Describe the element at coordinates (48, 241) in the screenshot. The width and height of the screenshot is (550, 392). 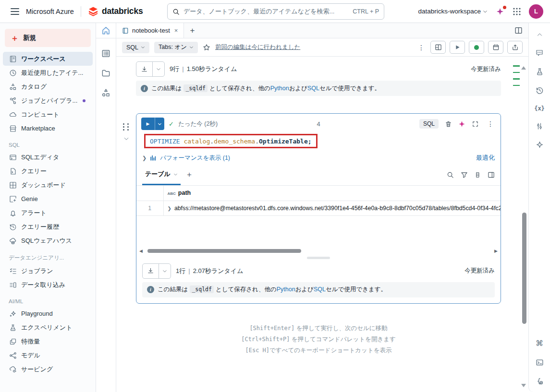
I see `sidebar-item-sql-warehouse: SQLウェアハウス` at that location.